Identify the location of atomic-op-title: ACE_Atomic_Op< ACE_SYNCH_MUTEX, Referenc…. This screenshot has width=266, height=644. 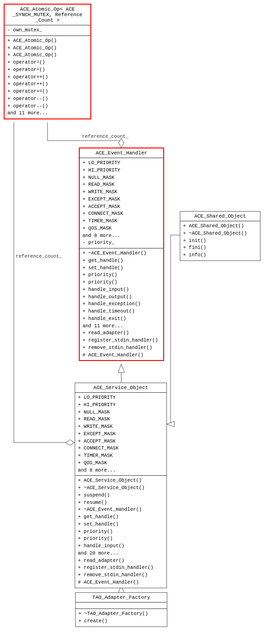
(47, 15).